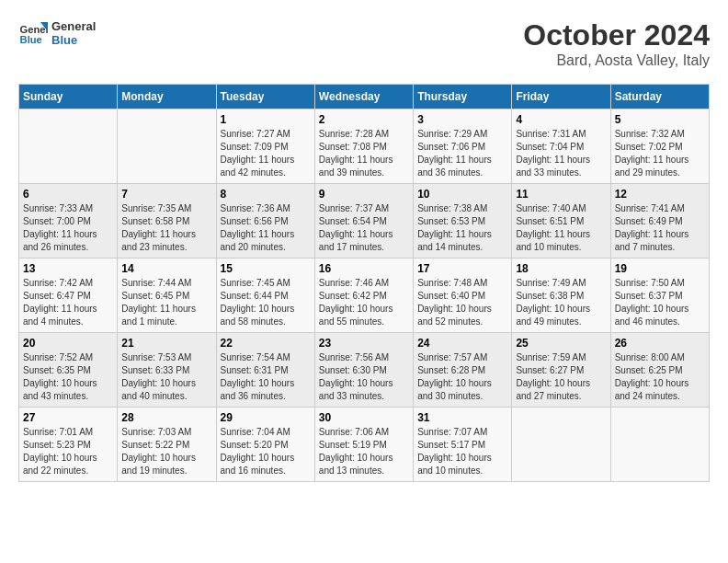 The height and width of the screenshot is (563, 728). I want to click on calendar-cell: 22Sunrise: 7:54 AMSunset: 6:31 PMDayligh…, so click(265, 370).